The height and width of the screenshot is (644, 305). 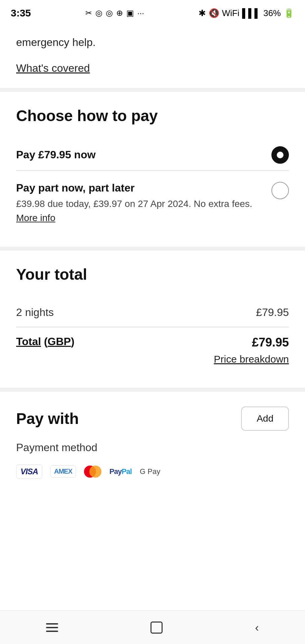 I want to click on nights-label: 2 nights, so click(x=35, y=313).